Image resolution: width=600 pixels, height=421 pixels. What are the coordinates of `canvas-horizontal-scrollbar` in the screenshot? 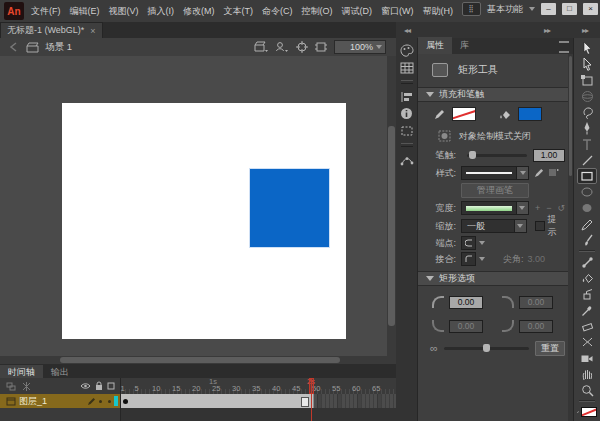 It's located at (198, 360).